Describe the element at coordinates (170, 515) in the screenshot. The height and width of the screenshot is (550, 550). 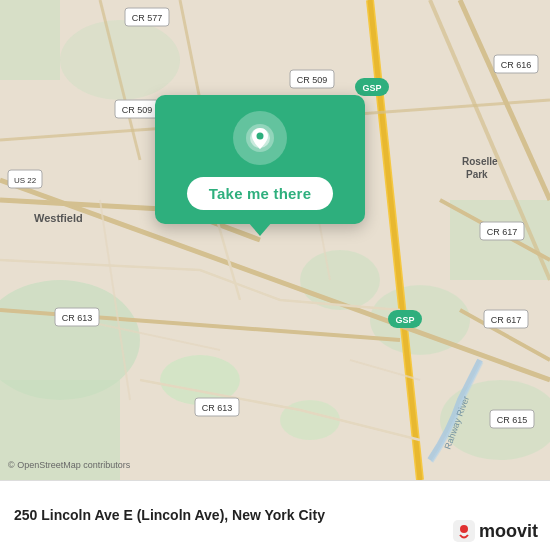
I see `address-line: 250 Lincoln Ave E (Lincoln Ave), New Yor…` at that location.